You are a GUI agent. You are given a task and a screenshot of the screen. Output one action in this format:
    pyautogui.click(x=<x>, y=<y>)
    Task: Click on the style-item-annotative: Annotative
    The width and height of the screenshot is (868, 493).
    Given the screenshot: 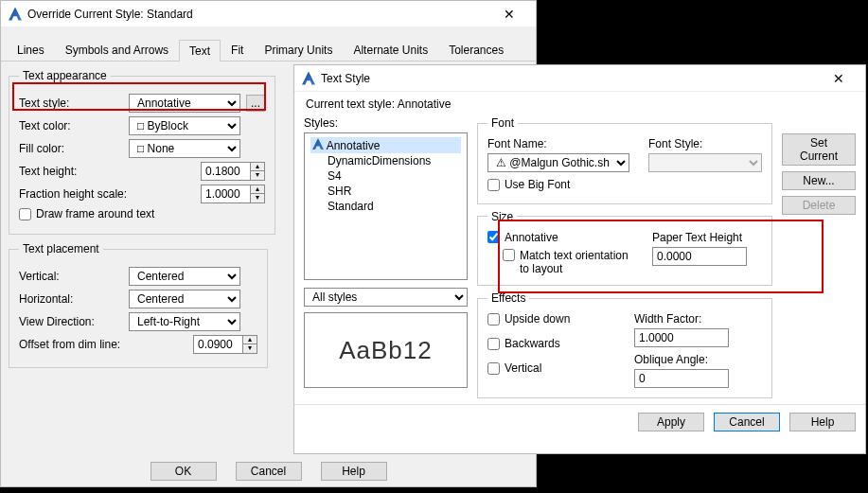 What is the action you would take?
    pyautogui.click(x=386, y=146)
    